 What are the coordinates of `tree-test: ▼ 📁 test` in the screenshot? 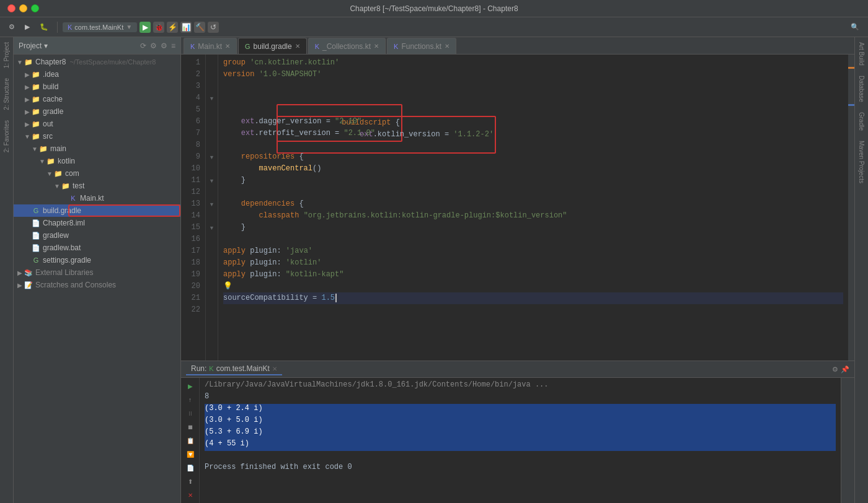 It's located at (97, 186).